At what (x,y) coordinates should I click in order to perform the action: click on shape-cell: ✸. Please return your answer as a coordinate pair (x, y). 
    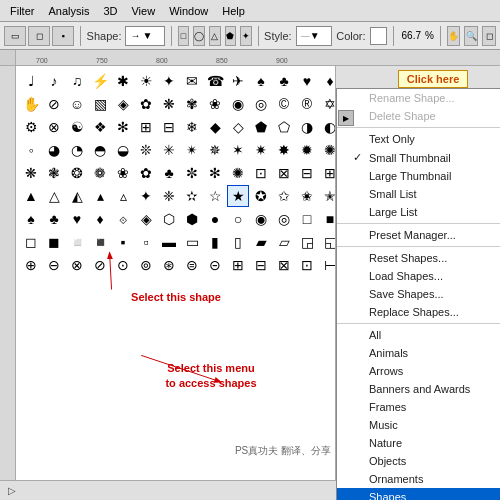
    Looking at the image, I should click on (284, 150).